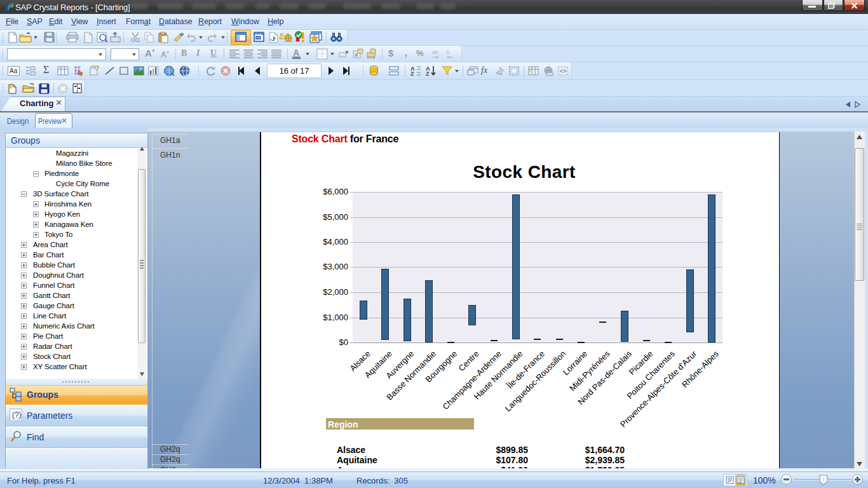 The height and width of the screenshot is (488, 868). Describe the element at coordinates (14, 71) in the screenshot. I see `svg-text: Aa` at that location.